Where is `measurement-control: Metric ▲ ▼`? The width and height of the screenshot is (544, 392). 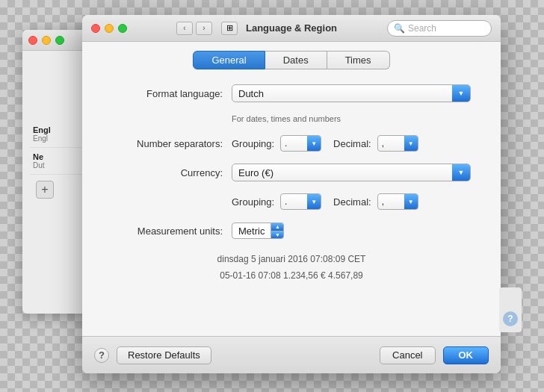 measurement-control: Metric ▲ ▼ is located at coordinates (351, 231).